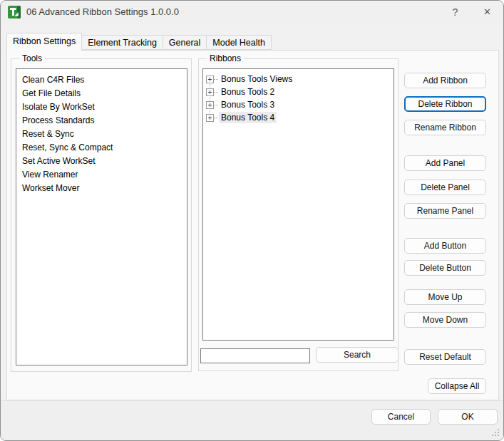 Image resolution: width=504 pixels, height=441 pixels. What do you see at coordinates (445, 163) in the screenshot?
I see `add-panel-button: Add Panel` at bounding box center [445, 163].